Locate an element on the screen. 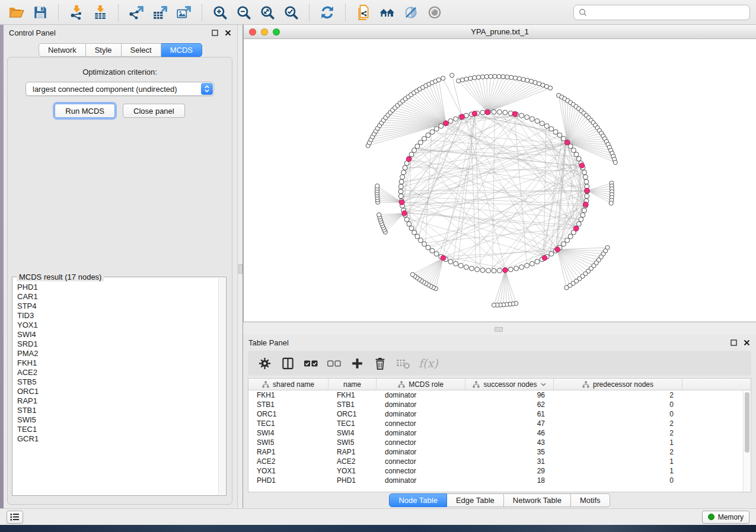 The width and height of the screenshot is (756, 532). hide-graphics-details-button is located at coordinates (411, 12).